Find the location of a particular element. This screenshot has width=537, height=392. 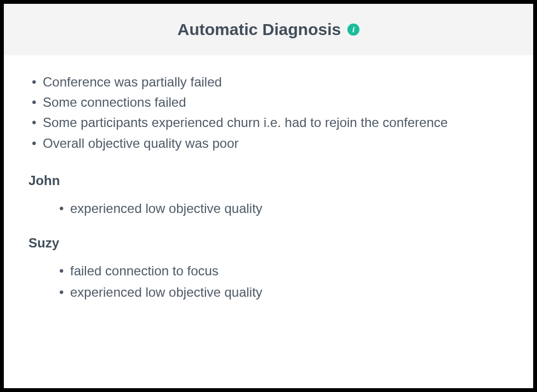

list-item: Conference was partially failed is located at coordinates (268, 82).